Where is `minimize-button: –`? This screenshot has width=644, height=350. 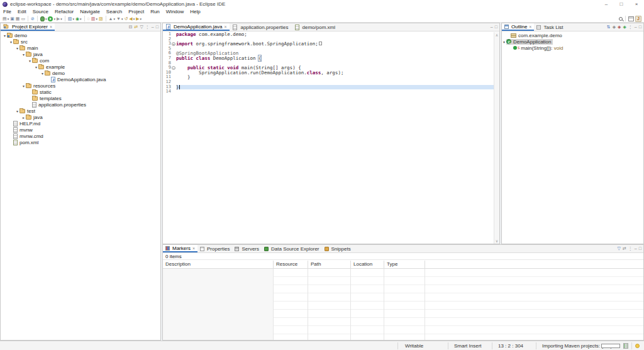 minimize-button: – is located at coordinates (606, 4).